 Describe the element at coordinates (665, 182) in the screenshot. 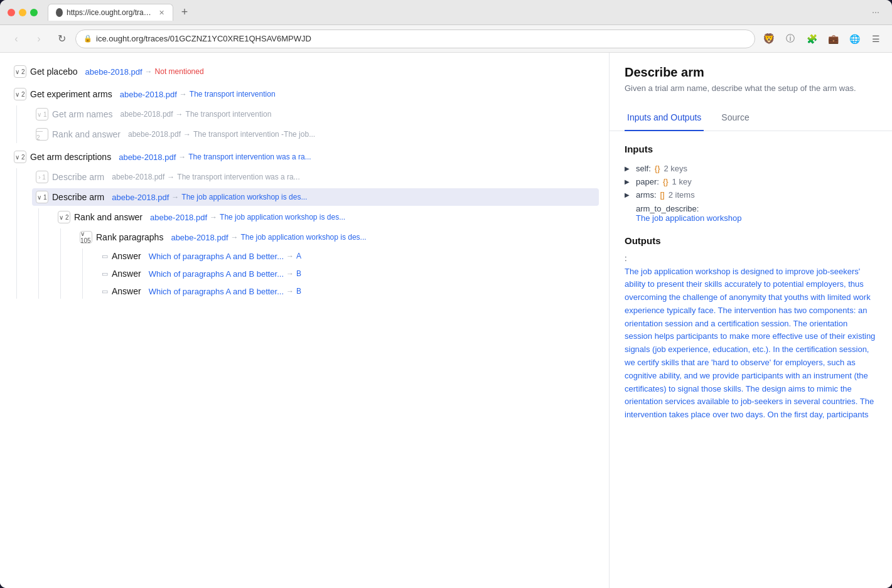

I see `io-type-paper: {}` at that location.